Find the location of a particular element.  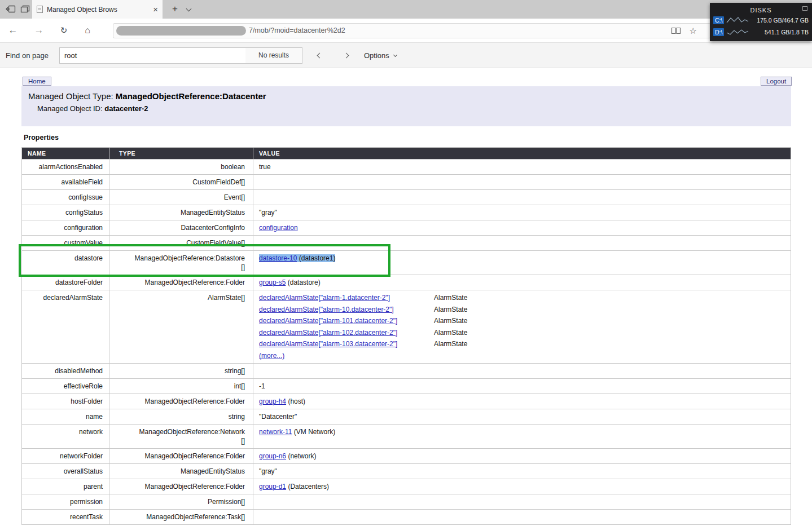

reading-view-icon is located at coordinates (676, 32).